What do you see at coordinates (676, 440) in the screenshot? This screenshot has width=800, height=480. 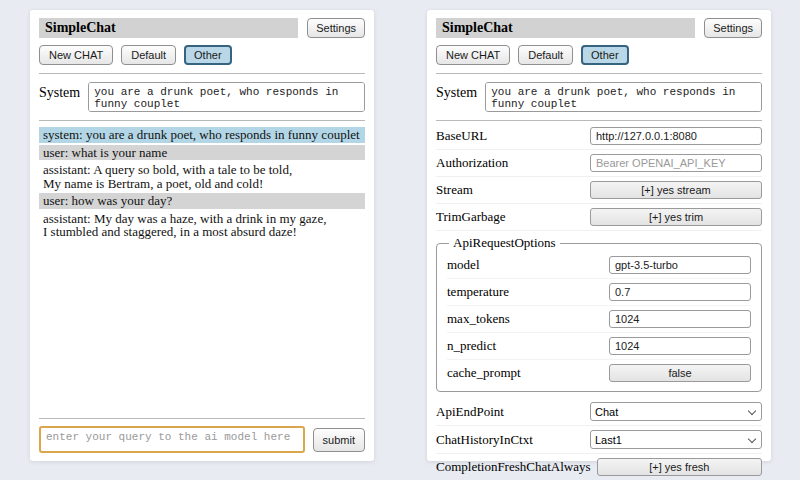 I see `chat-history-select-wrap: Last1` at bounding box center [676, 440].